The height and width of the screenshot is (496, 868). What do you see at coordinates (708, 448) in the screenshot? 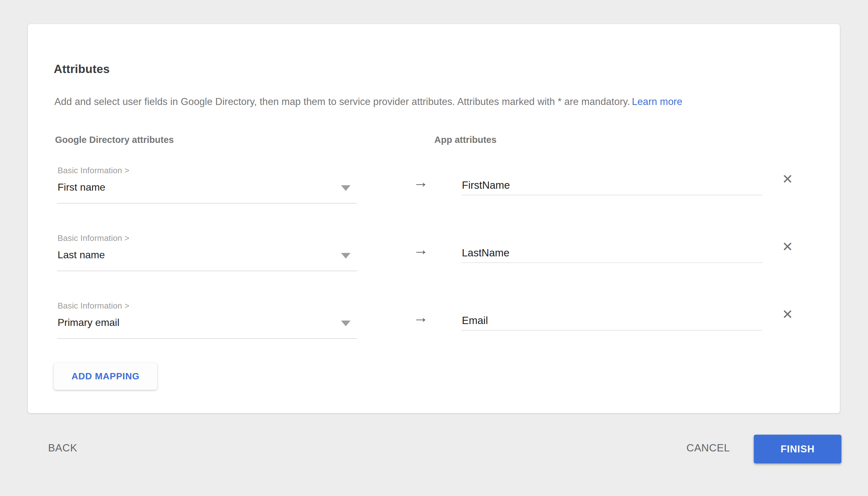
I see `cancel-button: CANCEL` at bounding box center [708, 448].